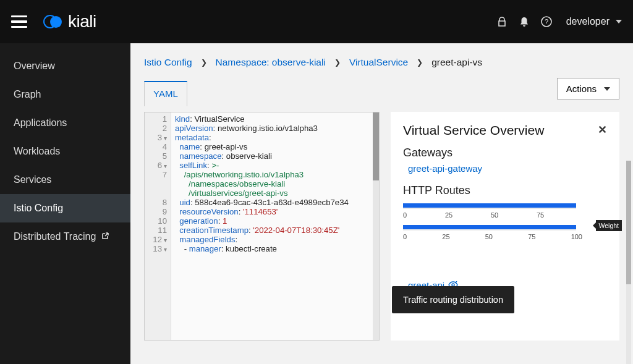 Image resolution: width=633 pixels, height=364 pixels. Describe the element at coordinates (66, 208) in the screenshot. I see `sidebar-item-istio-config: Istio Config` at that location.